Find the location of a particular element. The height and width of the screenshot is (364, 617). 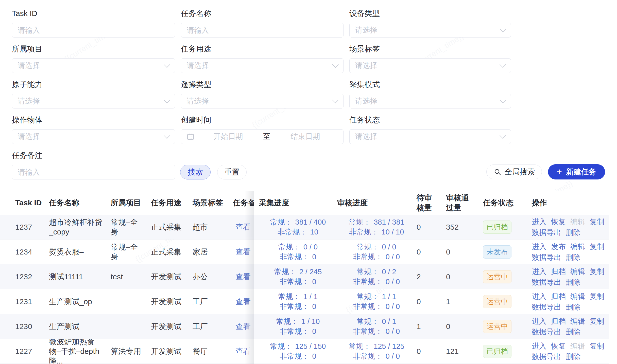

purpose-select: 请选择 is located at coordinates (262, 66).